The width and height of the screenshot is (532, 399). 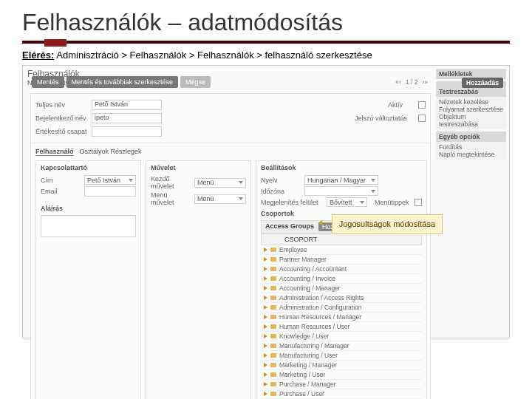 I want to click on password-change-label: Jelszó változtatás, so click(x=384, y=118).